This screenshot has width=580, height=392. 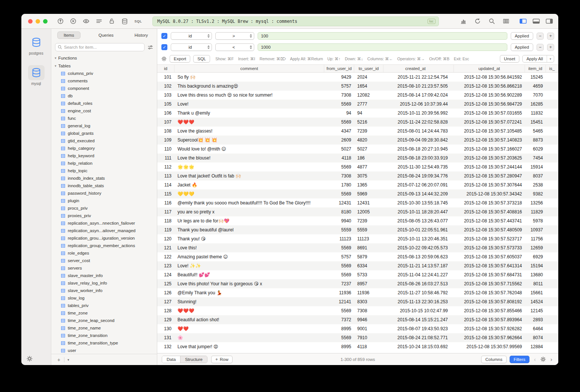 I want to click on grid-cell: 186, so click(x=369, y=158).